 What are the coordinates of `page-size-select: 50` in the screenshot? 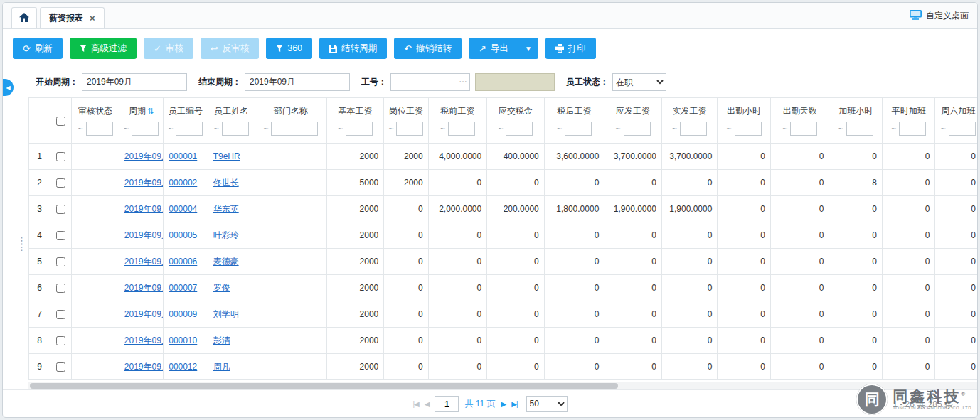 It's located at (547, 404).